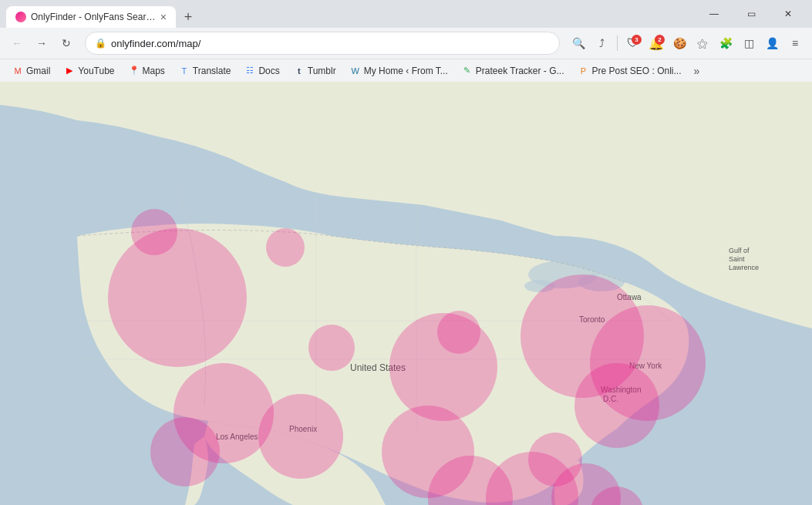 This screenshot has height=505, width=812. Describe the element at coordinates (185, 452) in the screenshot. I see `cluster-la-small` at that location.